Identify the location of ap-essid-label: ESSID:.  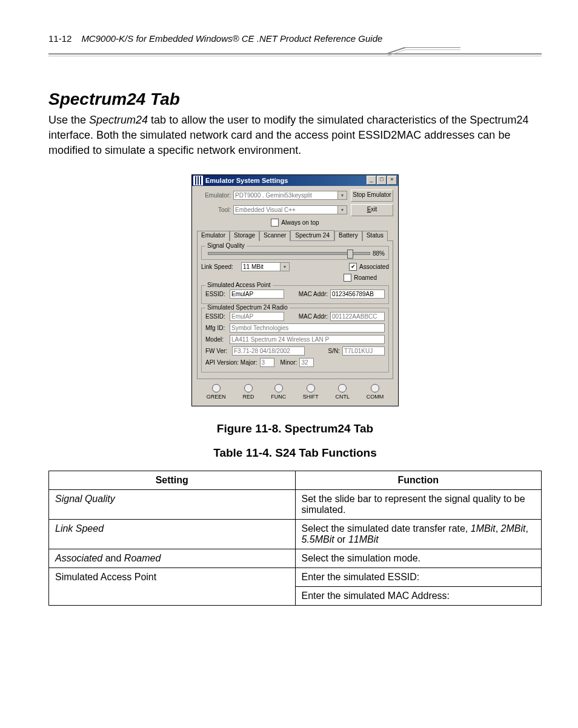
(218, 294).